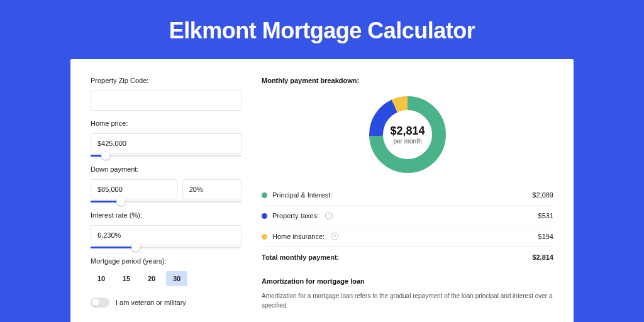 The height and width of the screenshot is (322, 644). Describe the element at coordinates (408, 135) in the screenshot. I see `payment-donut-chart: $2,814 per month` at that location.